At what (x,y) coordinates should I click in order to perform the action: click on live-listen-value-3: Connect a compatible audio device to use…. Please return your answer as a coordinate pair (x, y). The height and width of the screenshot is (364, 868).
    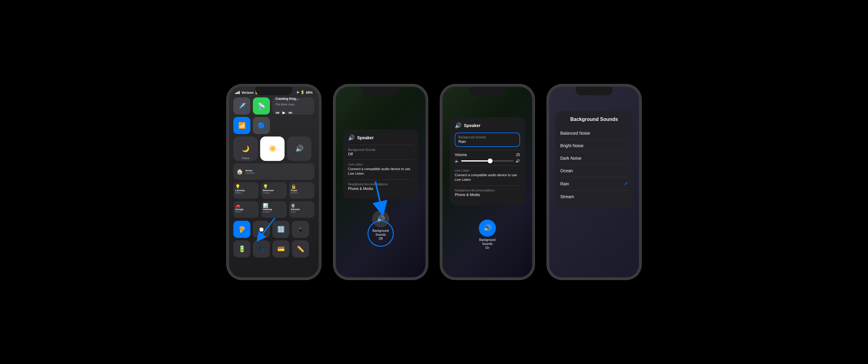
    Looking at the image, I should click on (487, 177).